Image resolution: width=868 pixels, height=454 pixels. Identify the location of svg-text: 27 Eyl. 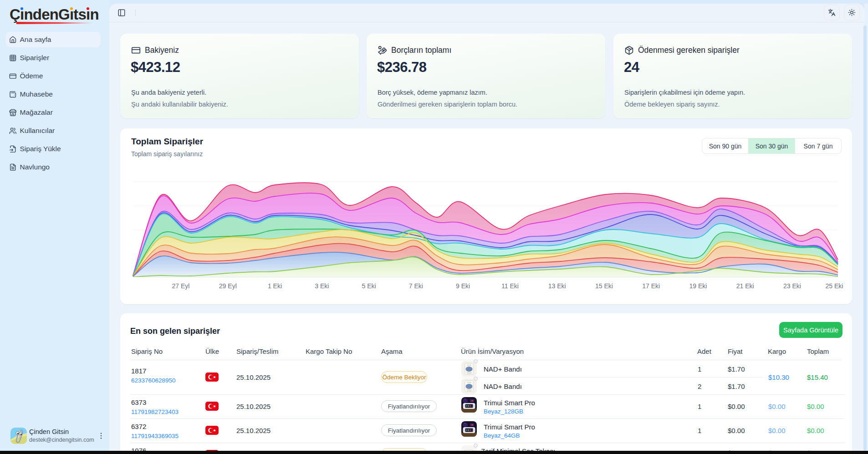
(181, 286).